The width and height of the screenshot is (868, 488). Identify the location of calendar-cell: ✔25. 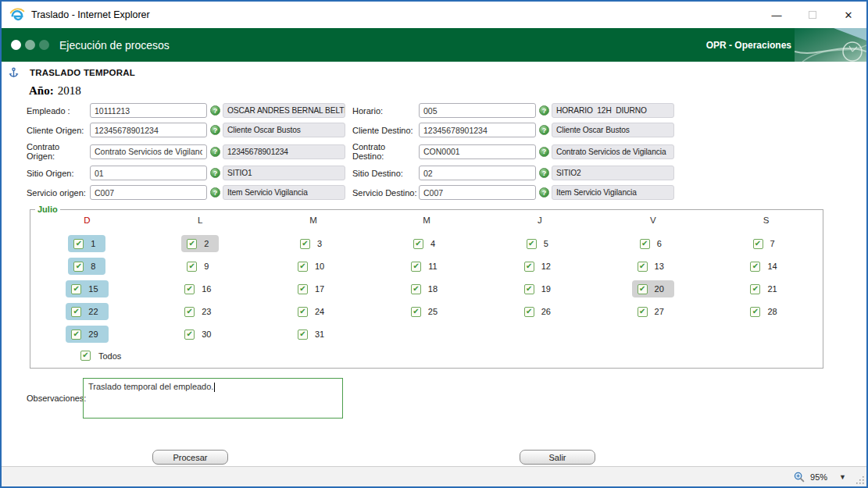
(427, 312).